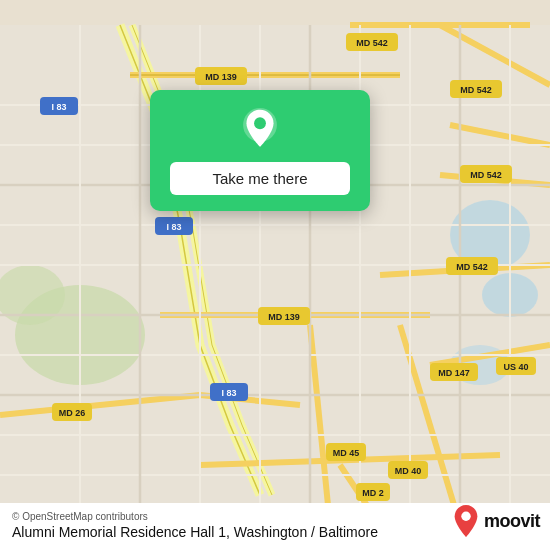 This screenshot has width=550, height=550. What do you see at coordinates (275, 526) in the screenshot?
I see `bottom-bar: © OpenStreetMap contributors Alumni Memo…` at bounding box center [275, 526].